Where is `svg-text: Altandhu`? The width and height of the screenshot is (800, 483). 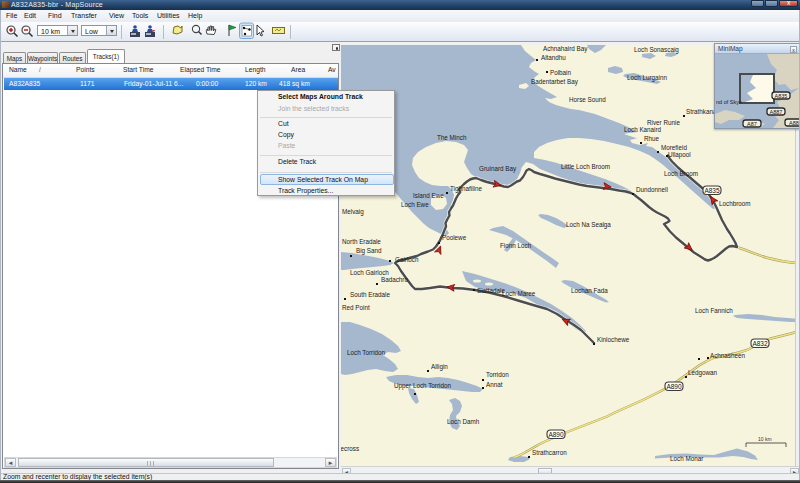 svg-text: Altandhu is located at coordinates (554, 58).